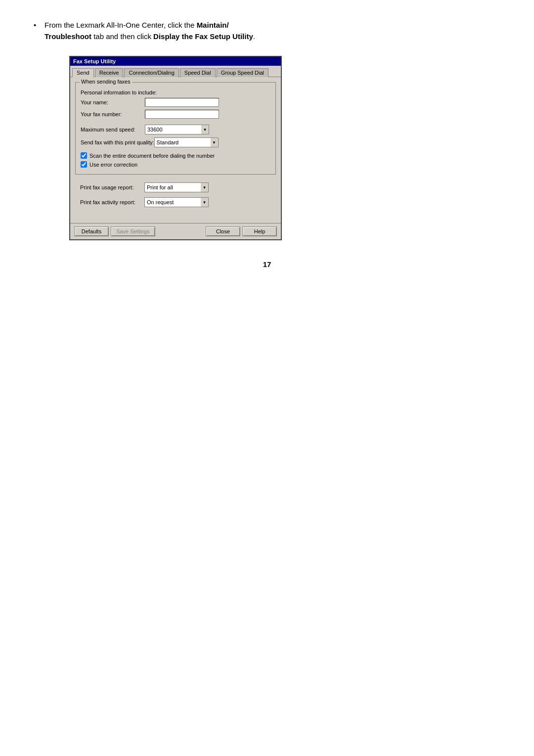  What do you see at coordinates (118, 142) in the screenshot?
I see `print-quality-label: Send fax with this print quality:` at bounding box center [118, 142].